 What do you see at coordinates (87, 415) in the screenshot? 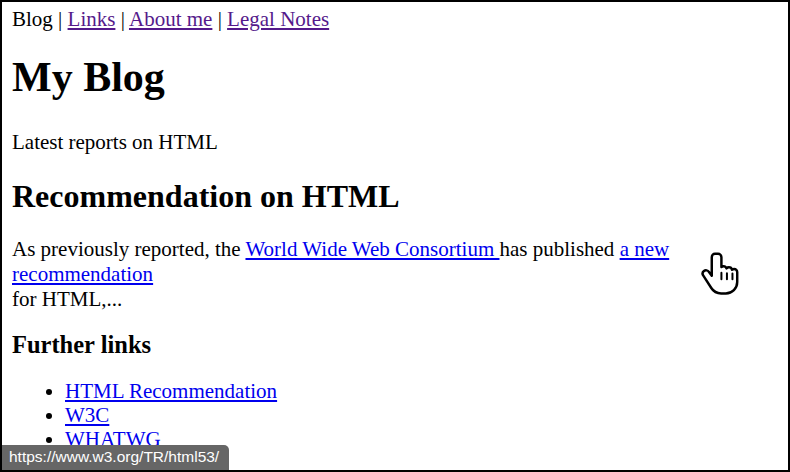
I see `link-w3c: W3C` at bounding box center [87, 415].